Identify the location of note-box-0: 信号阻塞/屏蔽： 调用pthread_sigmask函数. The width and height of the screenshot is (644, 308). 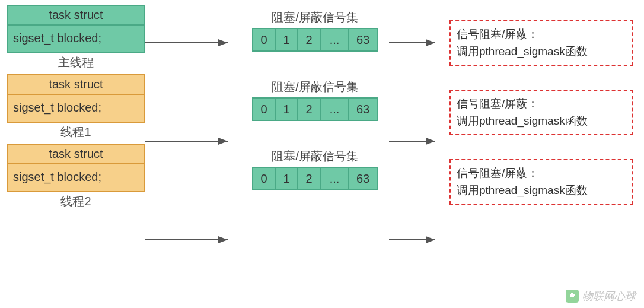
(541, 43).